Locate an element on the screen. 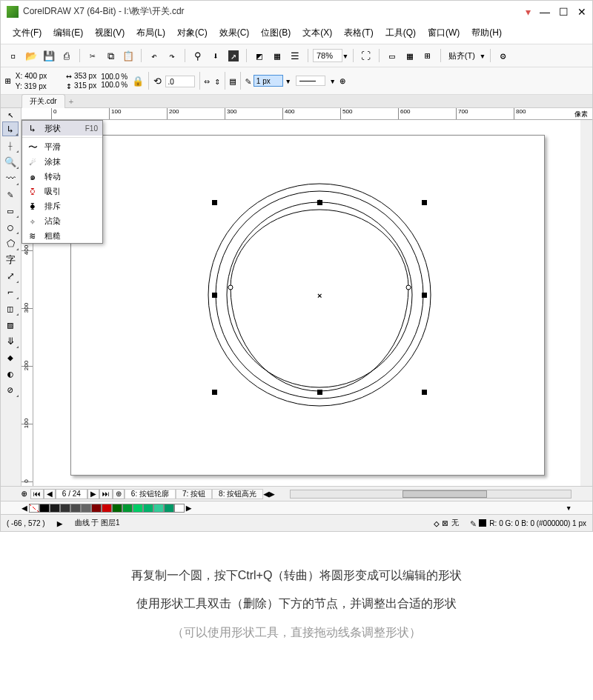 The image size is (593, 700). palette-flyout-icon: ▾ is located at coordinates (569, 508).